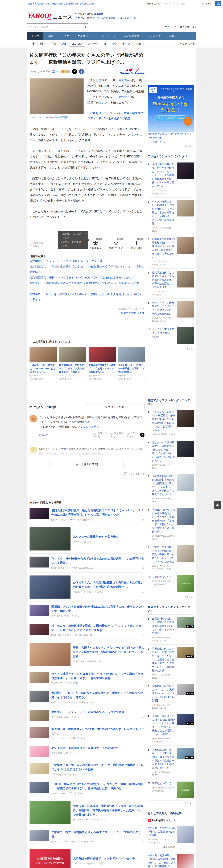 The width and height of the screenshot is (223, 868). I want to click on ranking-item: 4「週1回、娘が泊まりに来る生活続けたい」ココリコ・遠藤 再婚時の願い「家族の形…, so click(170, 524).